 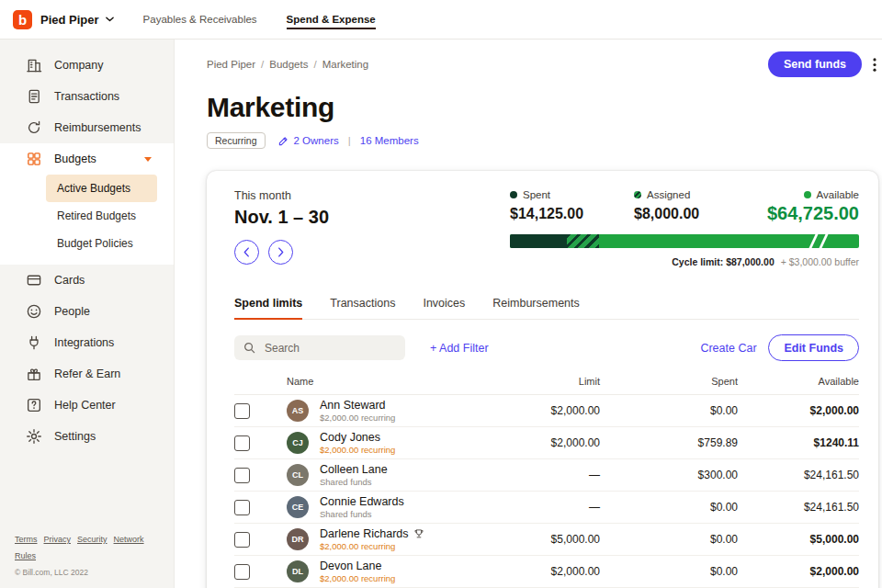 I want to click on prev-period-button, so click(x=246, y=252).